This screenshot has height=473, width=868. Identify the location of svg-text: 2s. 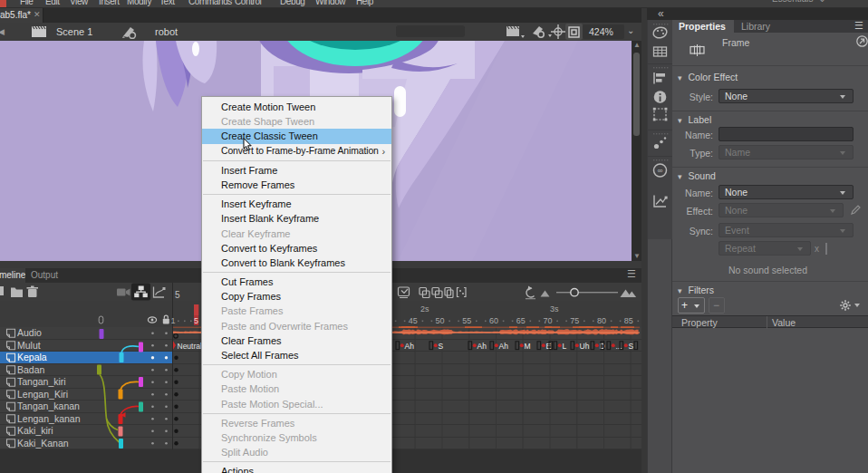
(425, 309).